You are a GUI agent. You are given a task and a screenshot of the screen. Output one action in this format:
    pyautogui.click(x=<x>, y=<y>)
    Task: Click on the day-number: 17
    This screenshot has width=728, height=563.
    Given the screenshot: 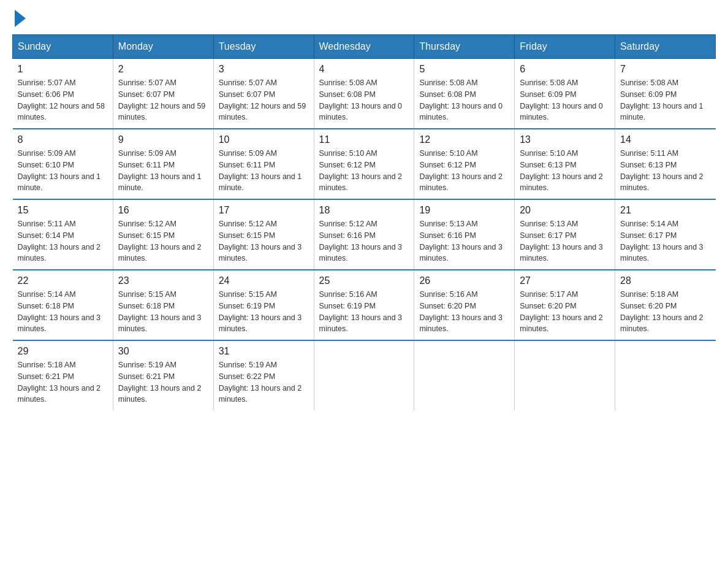 What is the action you would take?
    pyautogui.click(x=264, y=210)
    